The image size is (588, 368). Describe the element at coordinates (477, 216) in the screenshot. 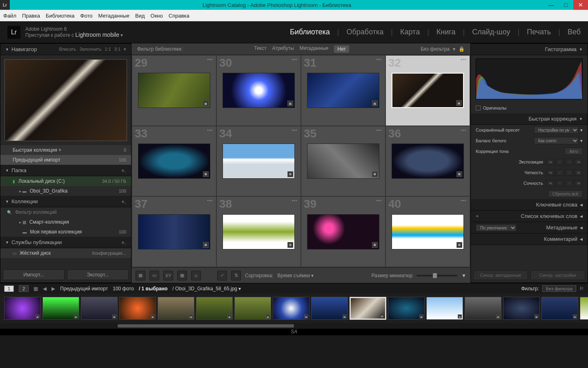

I see `add-keyword-icon: +` at that location.